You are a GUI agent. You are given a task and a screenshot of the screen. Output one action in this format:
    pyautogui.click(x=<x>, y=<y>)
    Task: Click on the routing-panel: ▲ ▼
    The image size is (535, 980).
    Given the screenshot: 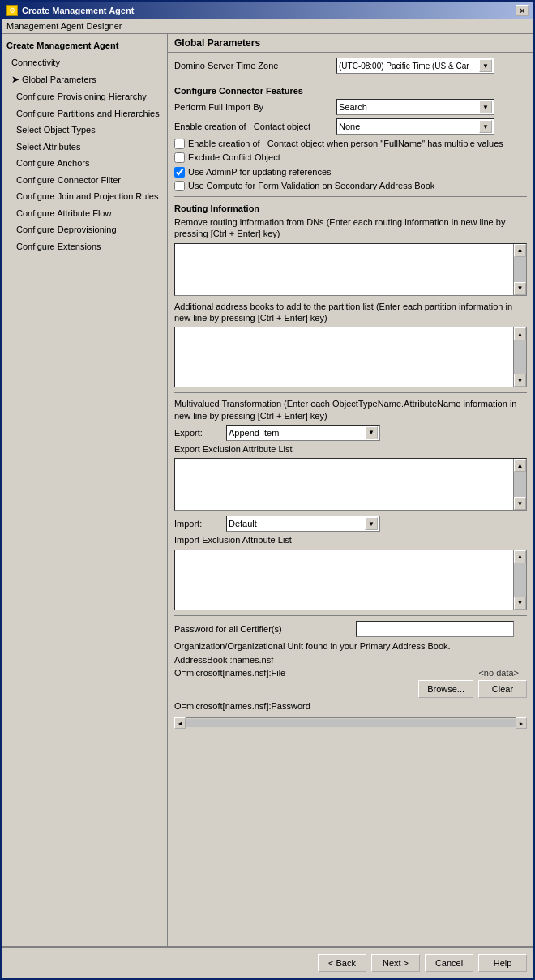 What is the action you would take?
    pyautogui.click(x=350, y=269)
    